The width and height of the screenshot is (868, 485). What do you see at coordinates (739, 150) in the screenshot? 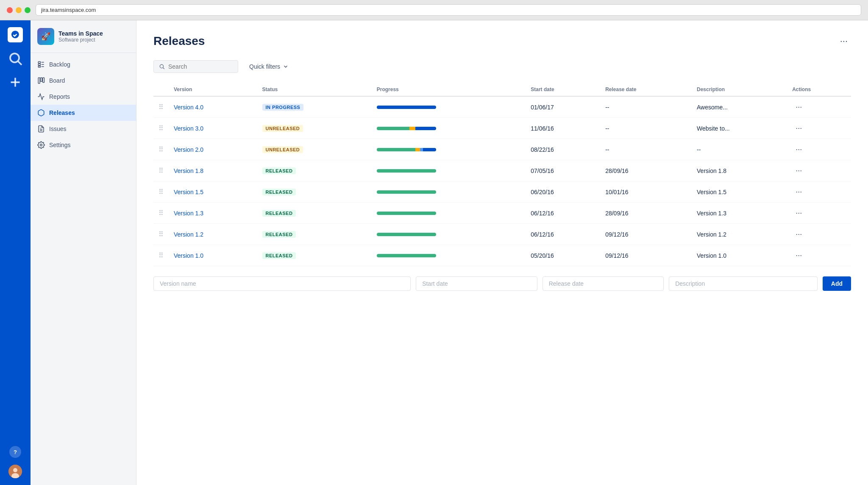
I see `description-text: --` at bounding box center [739, 150].